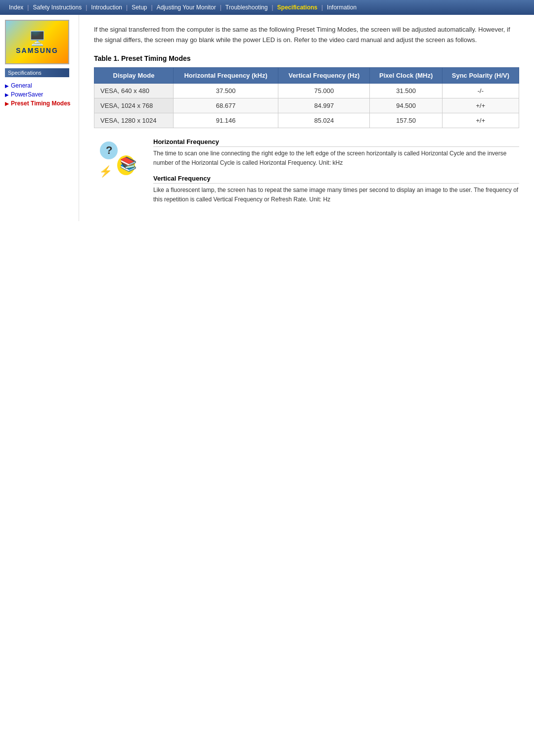 The image size is (534, 756). I want to click on table-row: VESA, 640 x 48037.50075.00031.500-/-, so click(307, 91).